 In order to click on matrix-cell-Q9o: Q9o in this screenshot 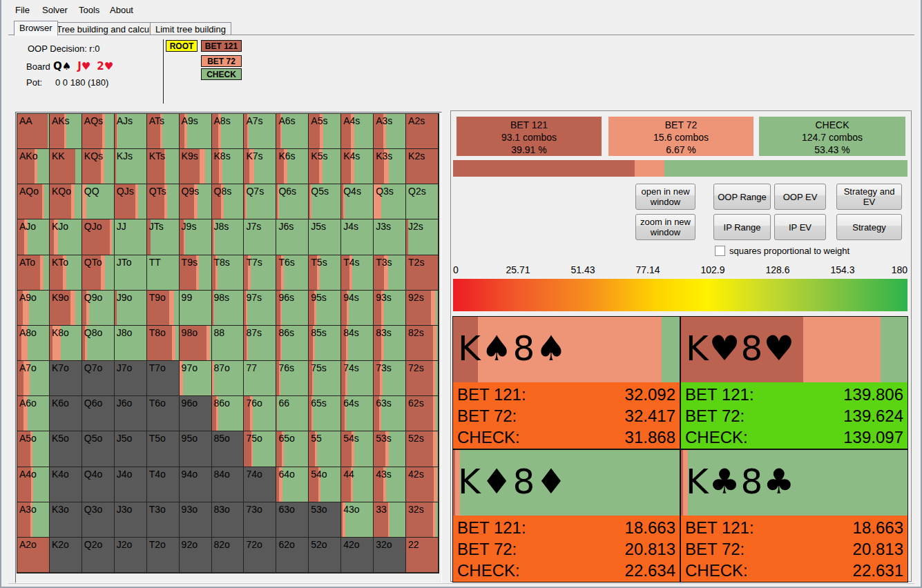, I will do `click(98, 308)`.